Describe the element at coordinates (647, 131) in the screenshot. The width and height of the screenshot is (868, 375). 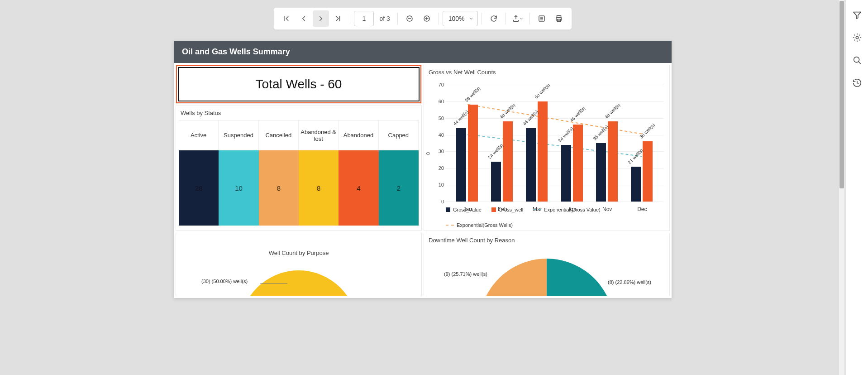
I see `bar-label: 36 well(s)` at that location.